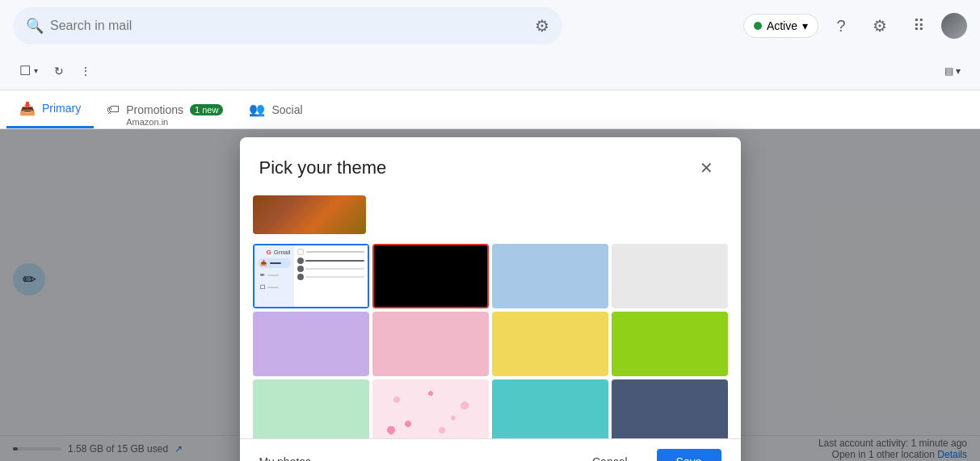 This screenshot has height=461, width=980. Describe the element at coordinates (490, 450) in the screenshot. I see `dialog-footer: My photos Cancel Save` at that location.